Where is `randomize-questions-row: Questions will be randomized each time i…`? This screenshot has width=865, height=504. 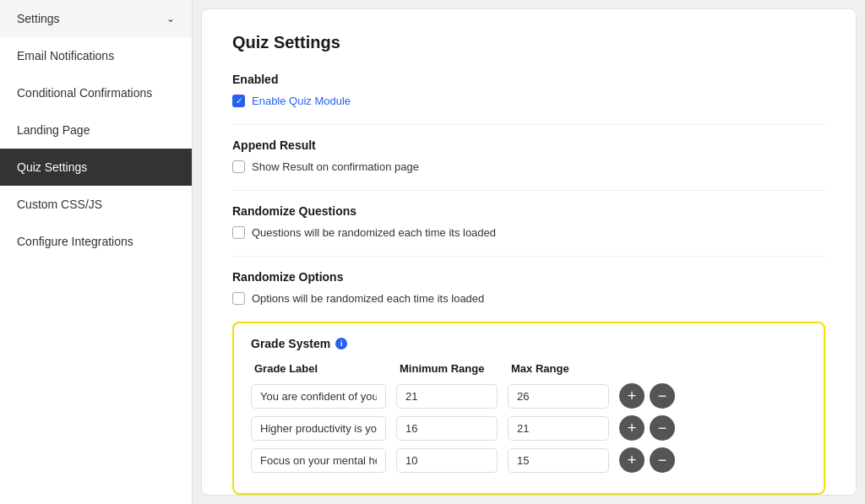 randomize-questions-row: Questions will be randomized each time i… is located at coordinates (529, 233).